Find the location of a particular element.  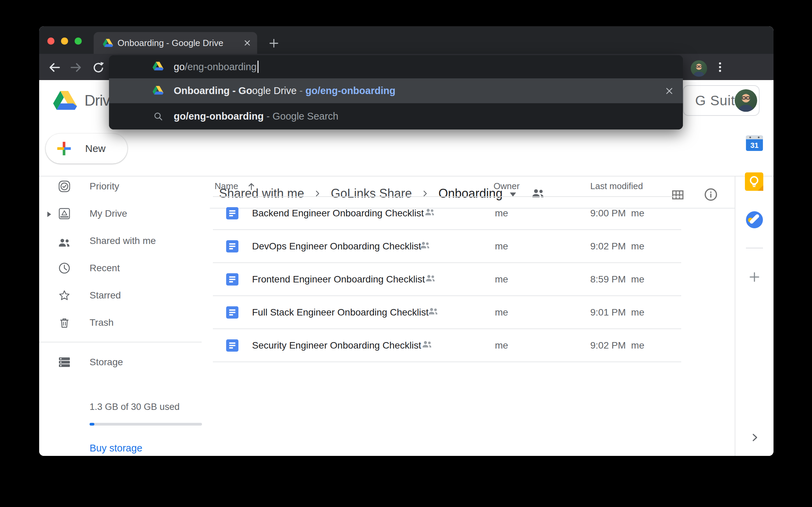

expand-my-drive-icon is located at coordinates (49, 214).